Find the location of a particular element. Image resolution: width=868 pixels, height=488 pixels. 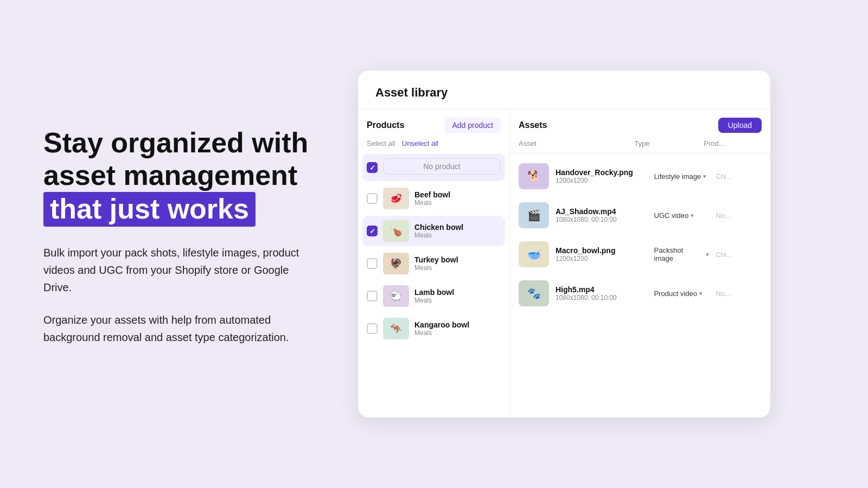

high5-type: Product video ▾ is located at coordinates (682, 294).